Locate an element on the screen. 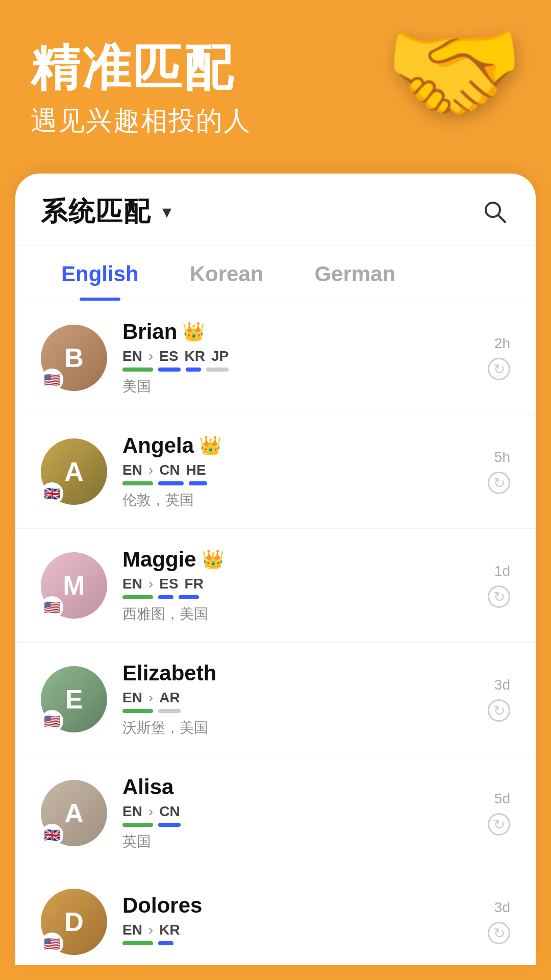  avatar: M 🇺🇸 is located at coordinates (74, 585).